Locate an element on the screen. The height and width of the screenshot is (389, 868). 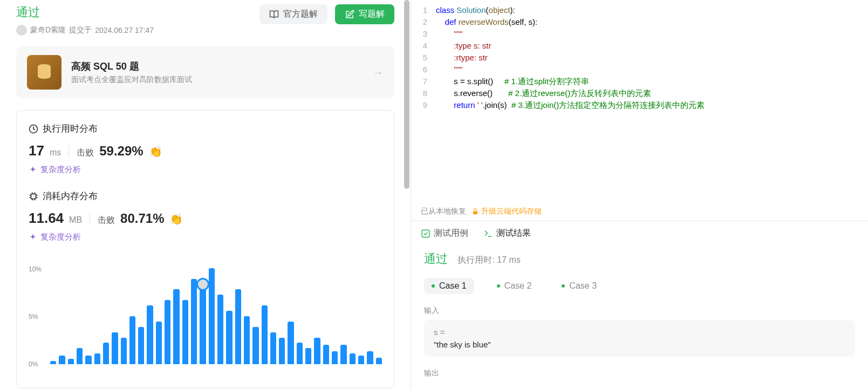
status-accepted: 通过 is located at coordinates (85, 12).